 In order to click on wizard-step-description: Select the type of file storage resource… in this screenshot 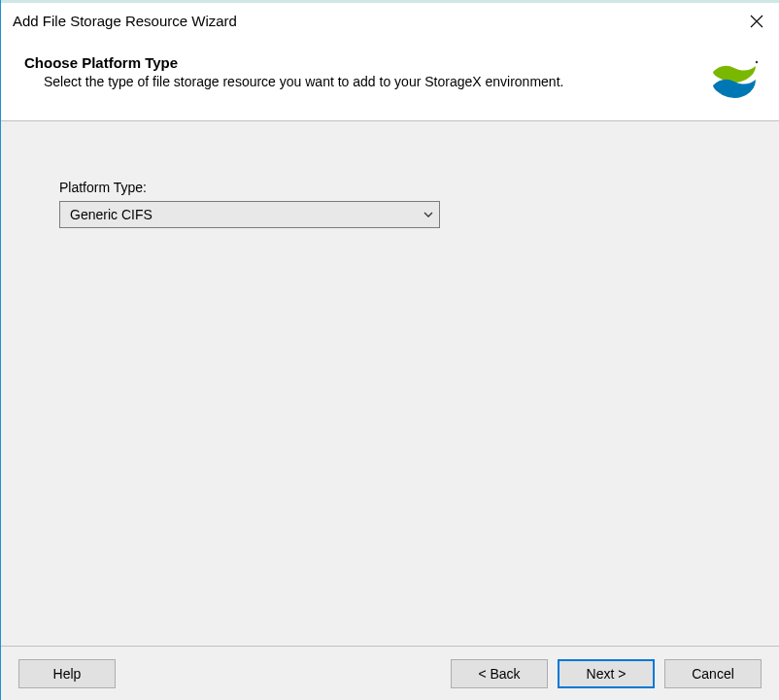, I will do `click(345, 82)`.